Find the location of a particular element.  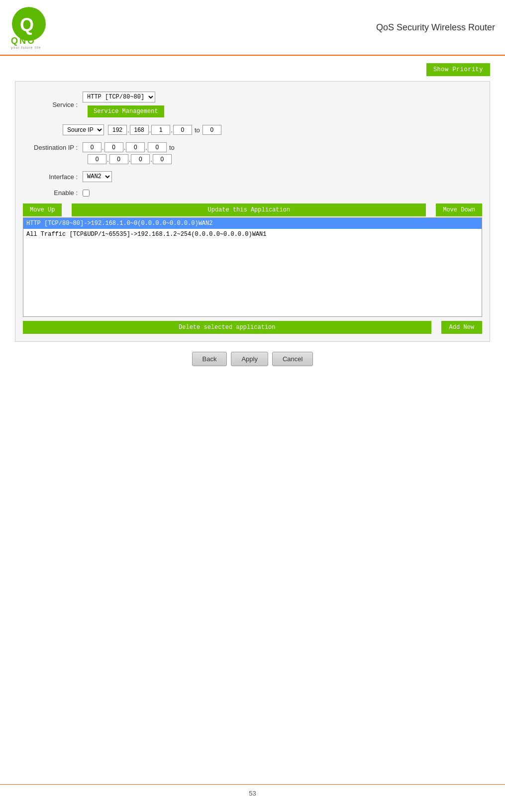

dest-ip-field-3: 0 is located at coordinates (135, 147).